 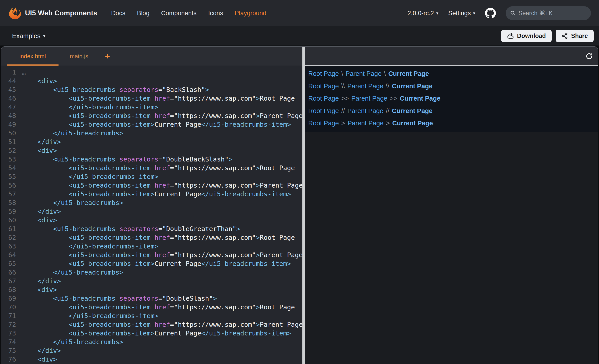 I want to click on code-token-txt: Current Page, so click(x=178, y=124).